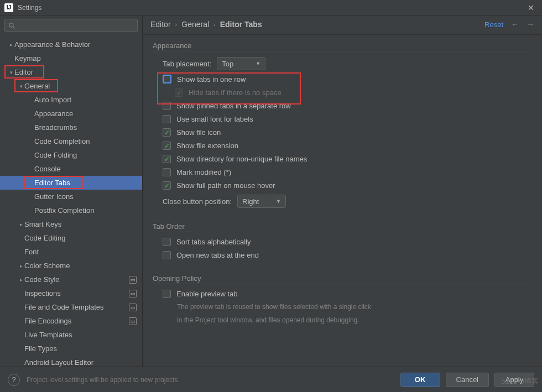  I want to click on checkbox-mark-modified, so click(167, 173).